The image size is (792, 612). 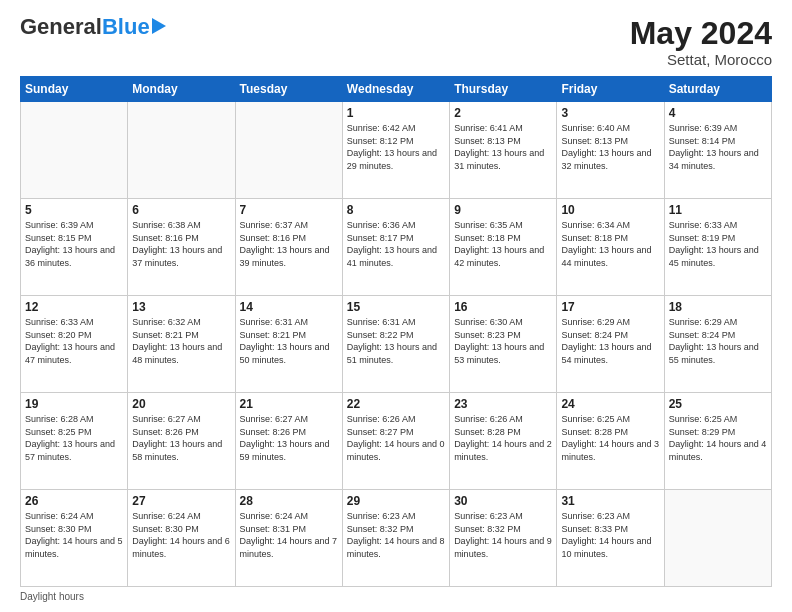 I want to click on calendar-cell-1-5: 2Sunrise: 6:41 AMSunset: 8:13 PMDaylight…, so click(x=504, y=150).